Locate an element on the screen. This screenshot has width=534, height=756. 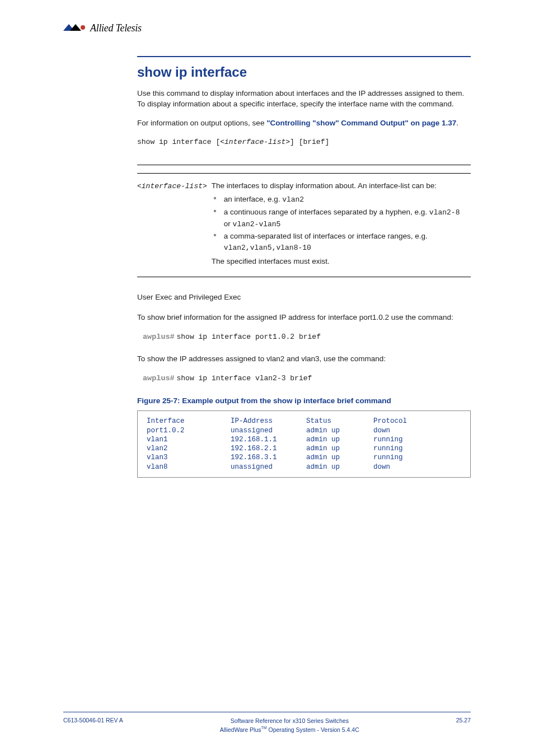
li-code: vlan2,vlan5,vlan8-10 is located at coordinates (268, 248).